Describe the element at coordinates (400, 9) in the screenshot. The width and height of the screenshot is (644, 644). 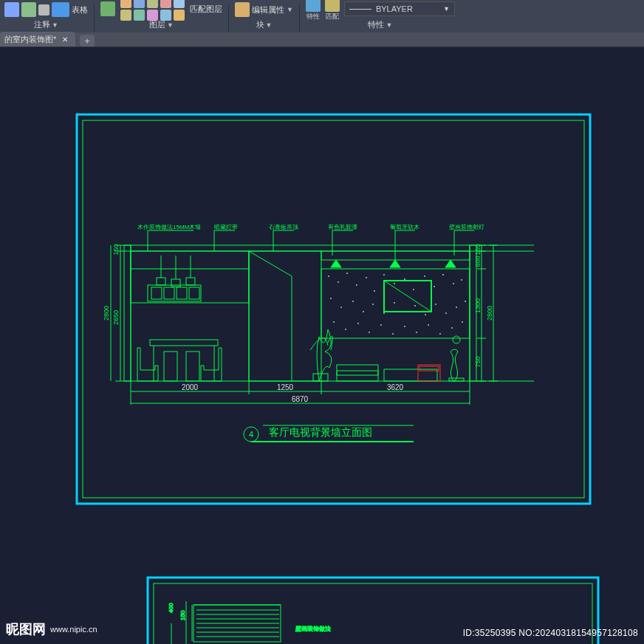
I see `bylayer-dropdown: BYLAYER ▼` at that location.